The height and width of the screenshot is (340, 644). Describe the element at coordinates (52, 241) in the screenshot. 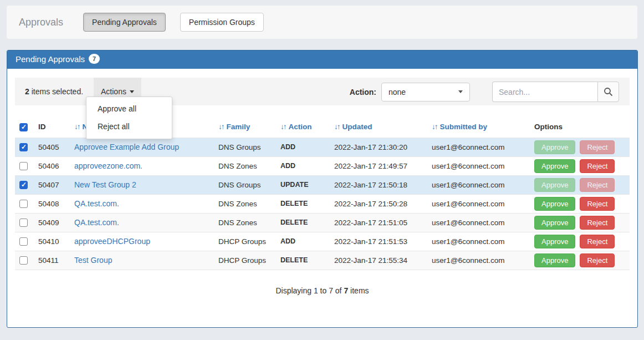

I see `row-id: 50410` at that location.